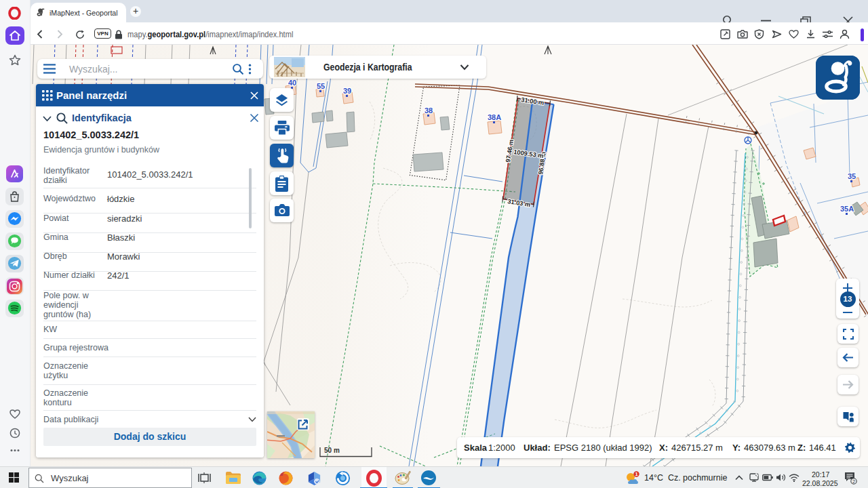 The image size is (868, 488). Describe the element at coordinates (429, 110) in the screenshot. I see `svg-text: 38` at that location.